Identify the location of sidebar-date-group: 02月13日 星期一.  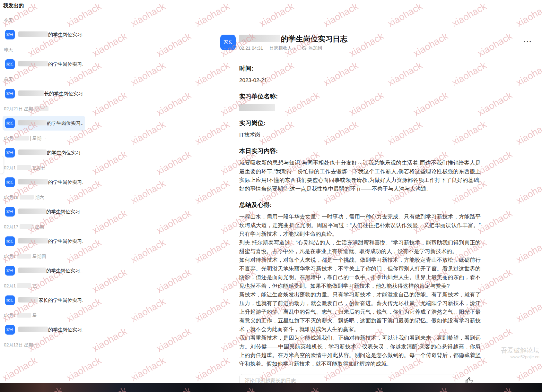
(44, 345).